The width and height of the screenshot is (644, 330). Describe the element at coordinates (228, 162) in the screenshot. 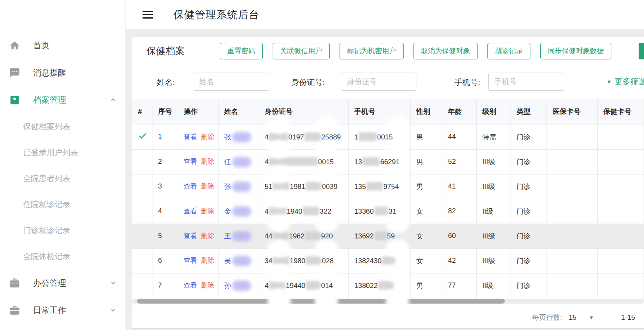

I see `name-link: 任` at that location.